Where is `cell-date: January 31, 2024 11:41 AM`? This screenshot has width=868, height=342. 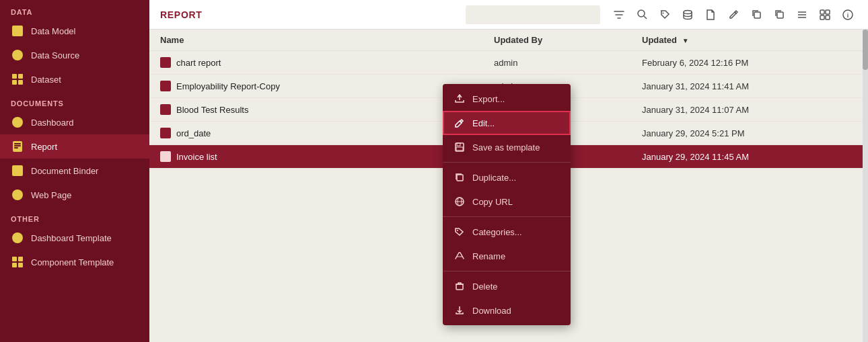
cell-date: January 31, 2024 11:41 AM is located at coordinates (750, 86).